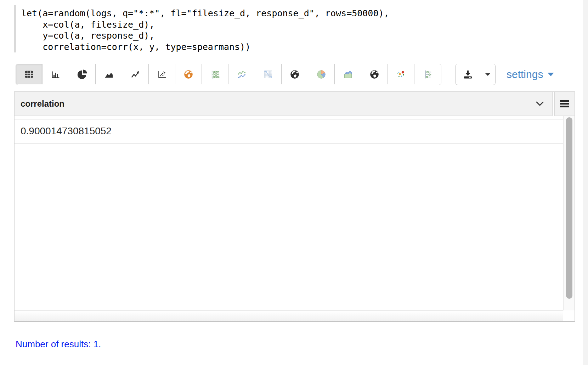 The height and width of the screenshot is (365, 588). I want to click on parallel-sliders-icon, so click(428, 74).